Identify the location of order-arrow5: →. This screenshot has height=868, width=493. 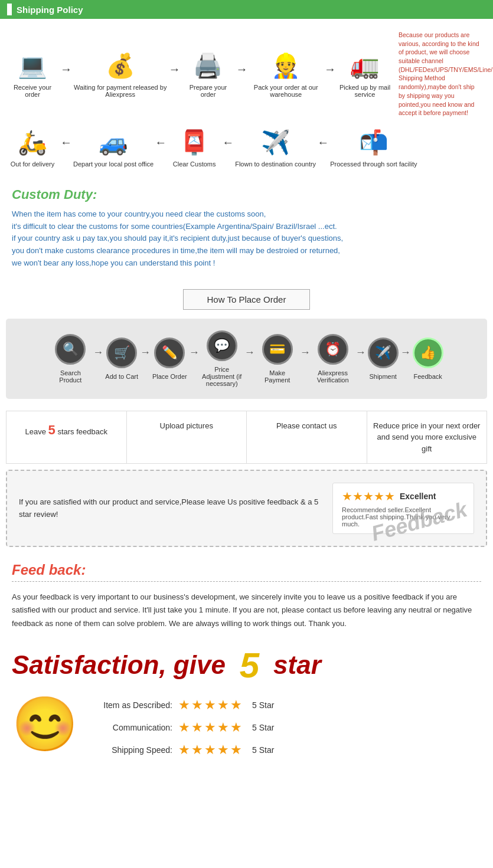
(305, 353).